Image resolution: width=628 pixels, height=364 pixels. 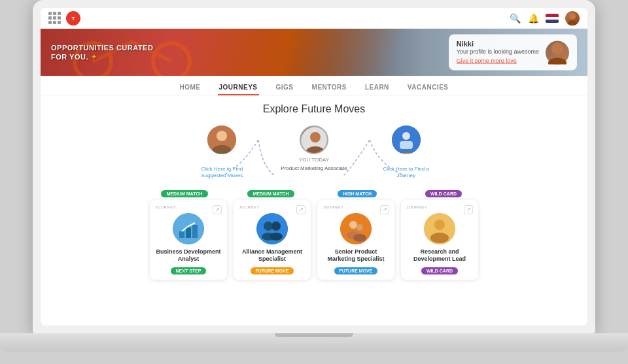 What do you see at coordinates (64, 18) in the screenshot?
I see `top-bar-left: T` at bounding box center [64, 18].